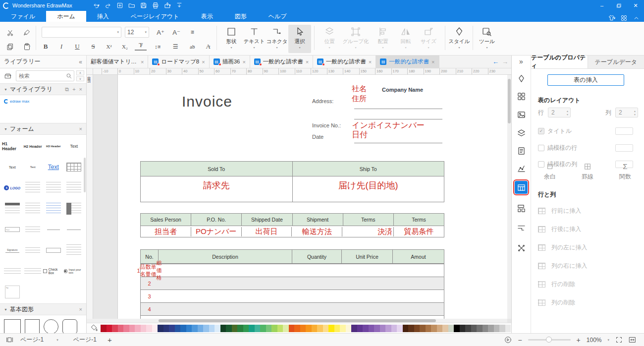  Describe the element at coordinates (23, 16) in the screenshot. I see `menu-item: ファイル` at that location.